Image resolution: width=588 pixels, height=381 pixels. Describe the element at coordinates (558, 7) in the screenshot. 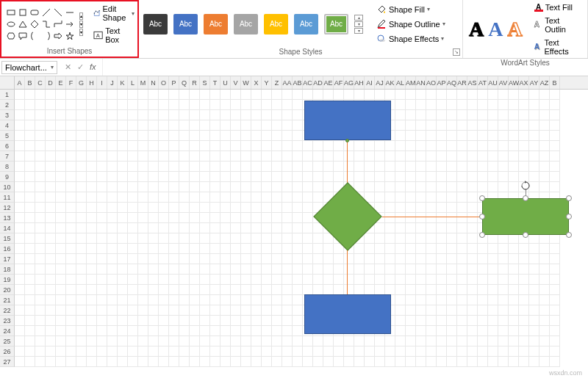

I see `text-fill-button: A Text Fill` at that location.